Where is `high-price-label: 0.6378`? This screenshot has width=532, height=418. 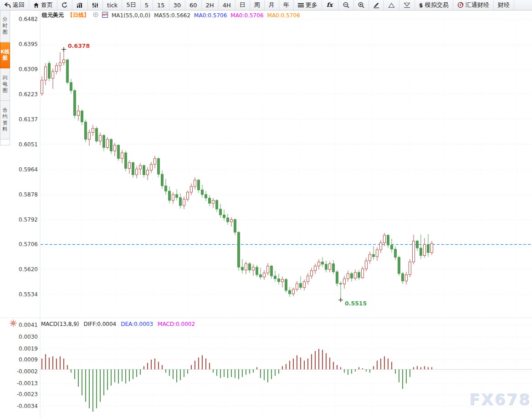 high-price-label: 0.6378 is located at coordinates (79, 46).